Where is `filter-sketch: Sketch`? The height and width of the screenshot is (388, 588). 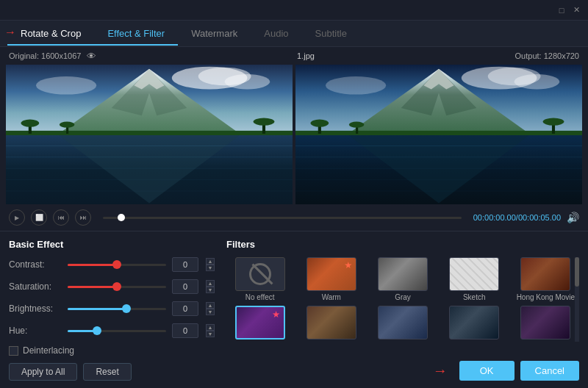 filter-sketch: Sketch is located at coordinates (475, 279).